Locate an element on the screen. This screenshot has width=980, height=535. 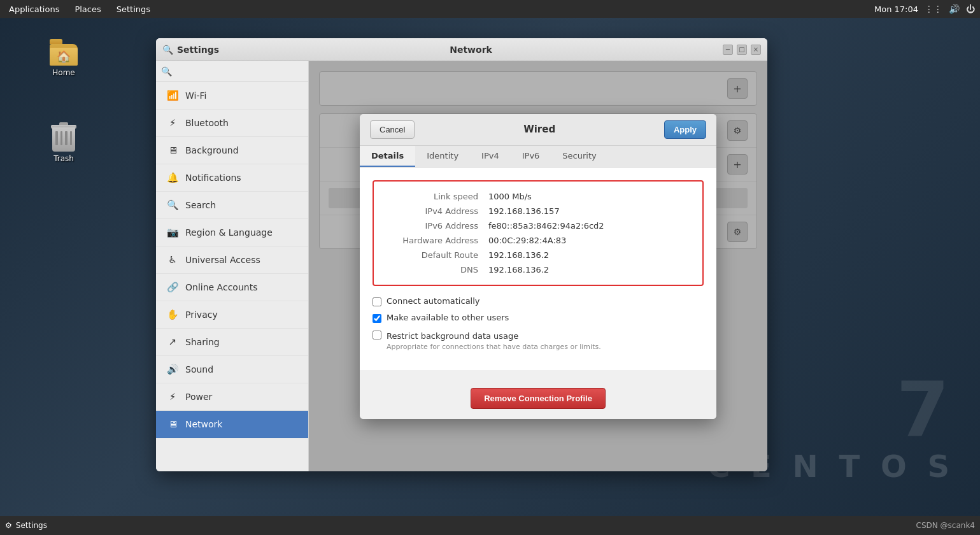
settings-search-area: Settings is located at coordinates (198, 50).